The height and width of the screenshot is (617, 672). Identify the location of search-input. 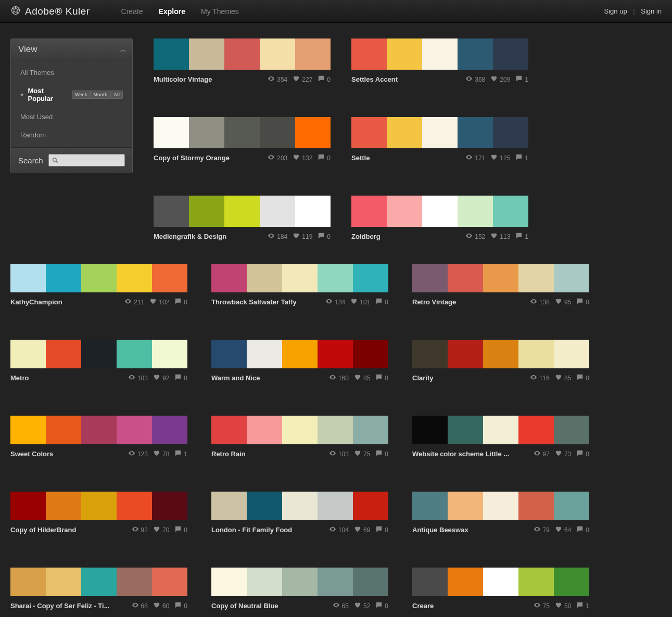
(86, 160).